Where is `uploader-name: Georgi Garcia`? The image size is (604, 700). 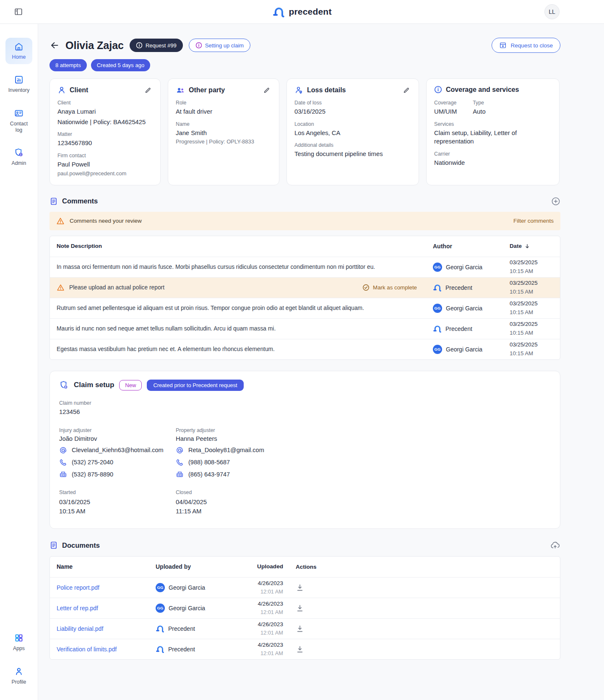 uploader-name: Georgi Garcia is located at coordinates (187, 588).